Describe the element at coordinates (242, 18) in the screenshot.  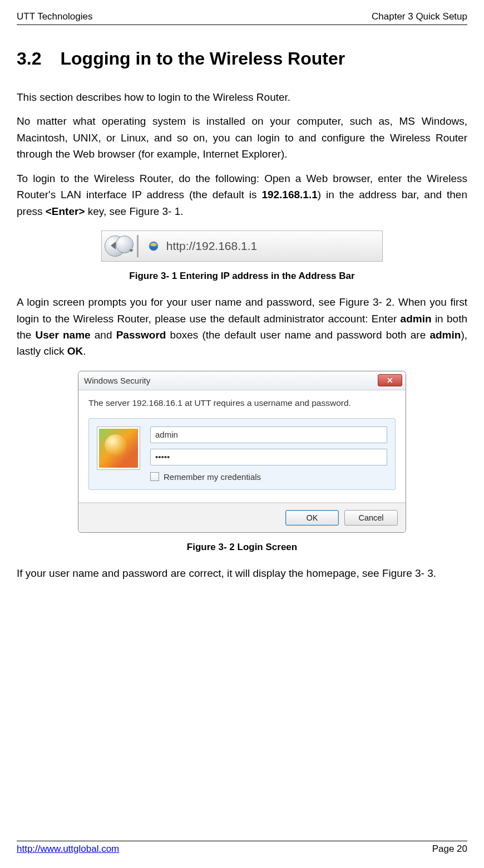
I see `page-header: UTT Technologies Chapter 3 Quick Setup` at that location.